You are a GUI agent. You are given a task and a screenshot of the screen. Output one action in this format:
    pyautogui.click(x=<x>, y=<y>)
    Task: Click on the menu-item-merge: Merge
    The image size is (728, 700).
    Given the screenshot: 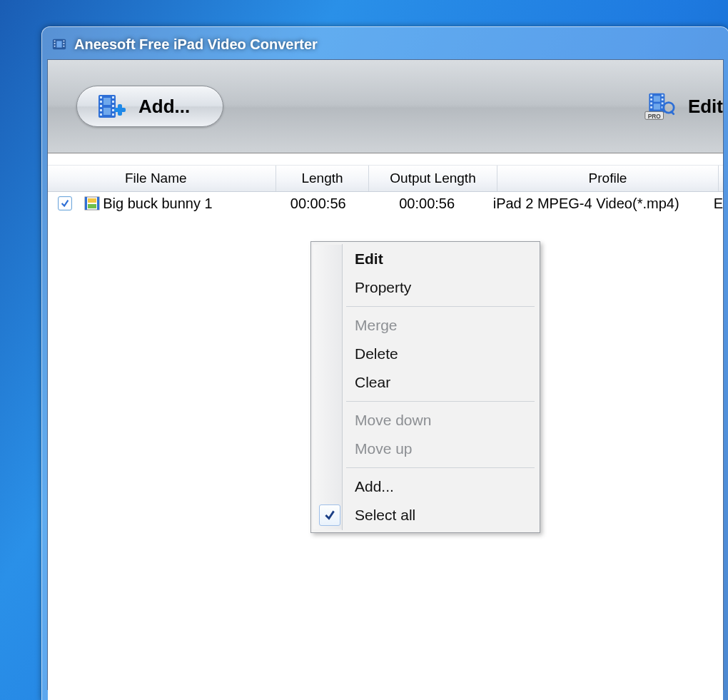 What is the action you would take?
    pyautogui.click(x=425, y=325)
    